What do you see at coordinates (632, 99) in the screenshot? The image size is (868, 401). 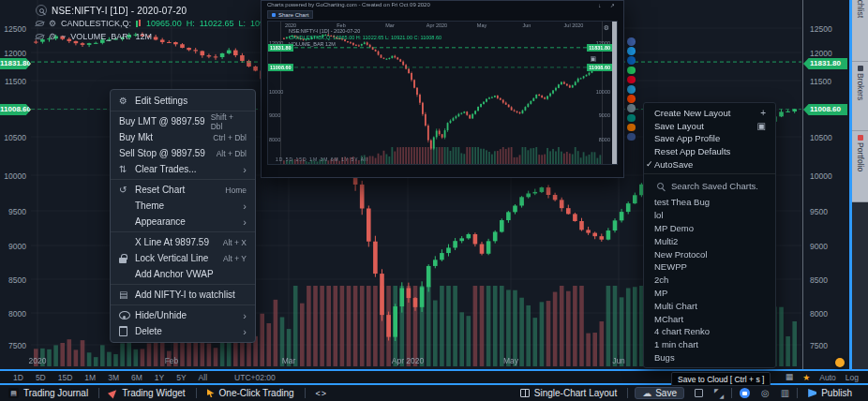 I see `share-reddit-icon` at bounding box center [632, 99].